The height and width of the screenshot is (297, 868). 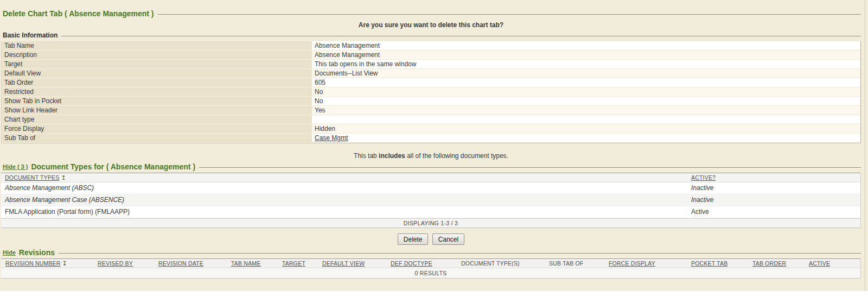 What do you see at coordinates (431, 101) in the screenshot?
I see `basic-info-row: Show Tab in PocketNo` at bounding box center [431, 101].